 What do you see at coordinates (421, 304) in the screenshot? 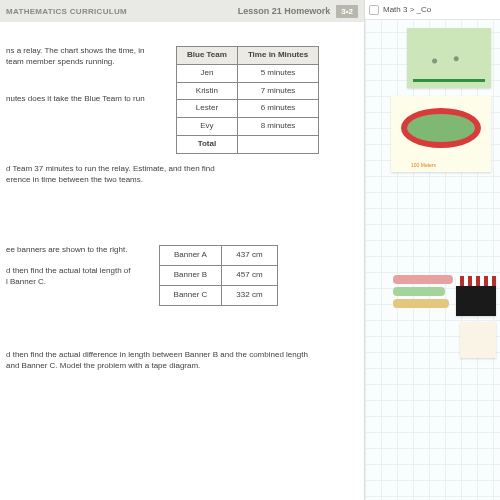
I see `banner-c-swatch` at bounding box center [421, 304].